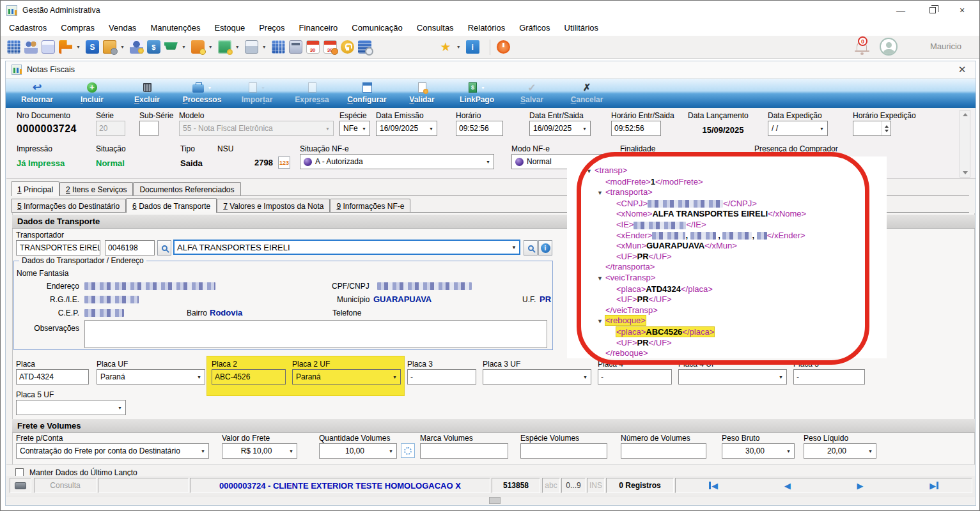 This screenshot has width=980, height=511. What do you see at coordinates (364, 47) in the screenshot?
I see `company-search-icon` at bounding box center [364, 47].